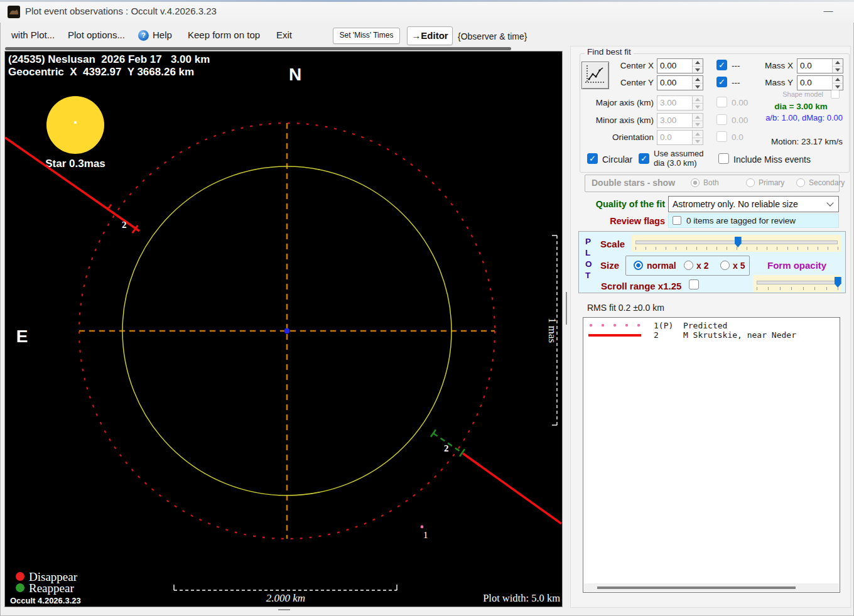 The height and width of the screenshot is (616, 854). Describe the element at coordinates (820, 83) in the screenshot. I see `mass-y-input: 0.0` at that location.